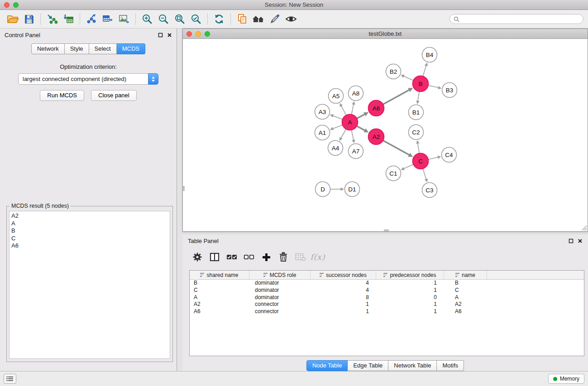  I want to click on graph-node-D: D, so click(323, 189).